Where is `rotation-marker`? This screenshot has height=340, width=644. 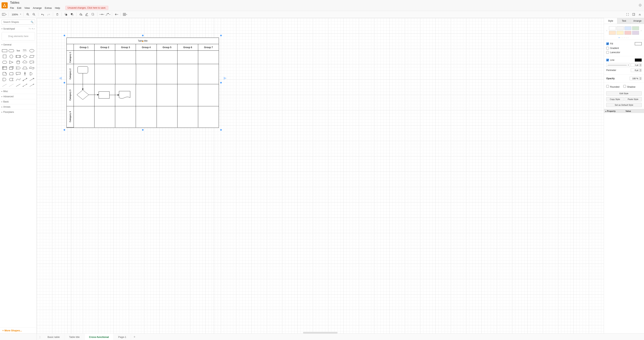 rotation-marker is located at coordinates (143, 42).